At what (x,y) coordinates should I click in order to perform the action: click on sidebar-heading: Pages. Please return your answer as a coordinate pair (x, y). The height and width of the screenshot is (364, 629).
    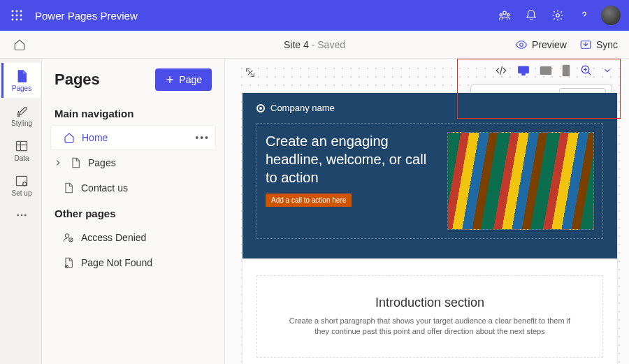
    Looking at the image, I should click on (77, 80).